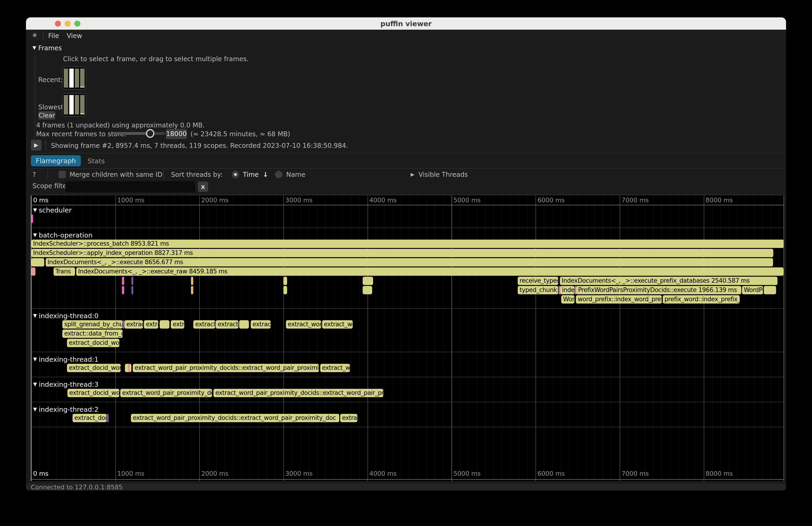 This screenshot has height=526, width=812. Describe the element at coordinates (92, 334) in the screenshot. I see `scope-bar: extract::data_from_ob` at that location.